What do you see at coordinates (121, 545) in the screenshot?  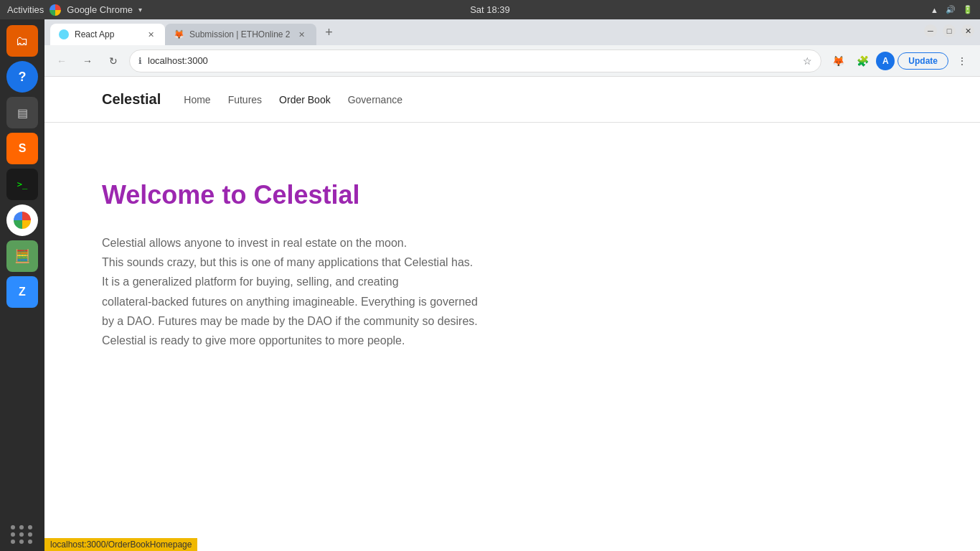 I see `status-url: localhost:3000/OrderBookHomepage` at bounding box center [121, 545].